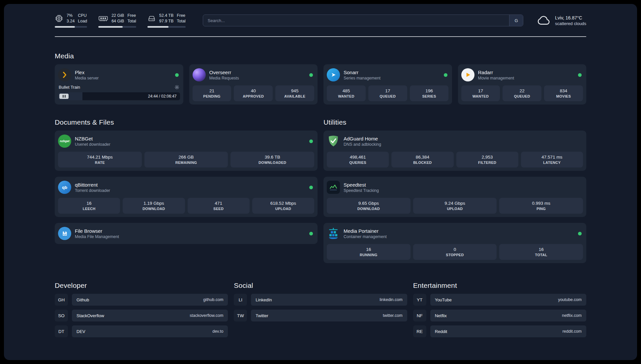 Image resolution: width=641 pixels, height=364 pixels. Describe the element at coordinates (564, 96) in the screenshot. I see `stat-label: MOVIES` at that location.